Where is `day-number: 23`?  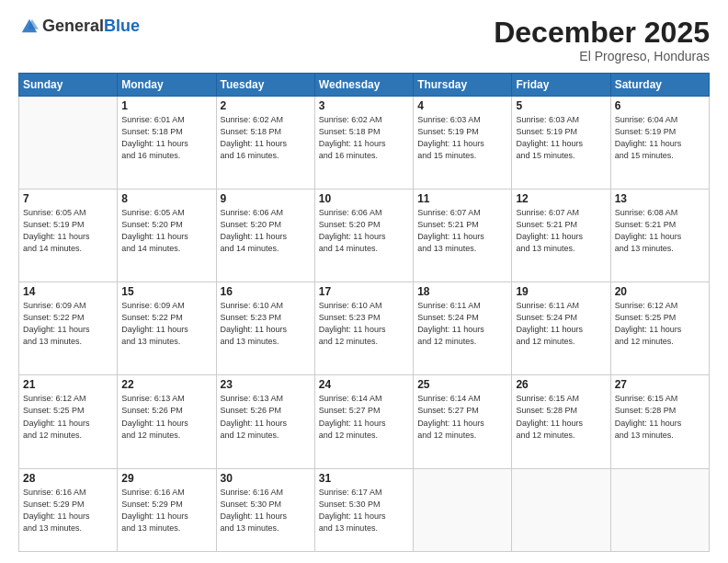 day-number: 23 is located at coordinates (266, 385).